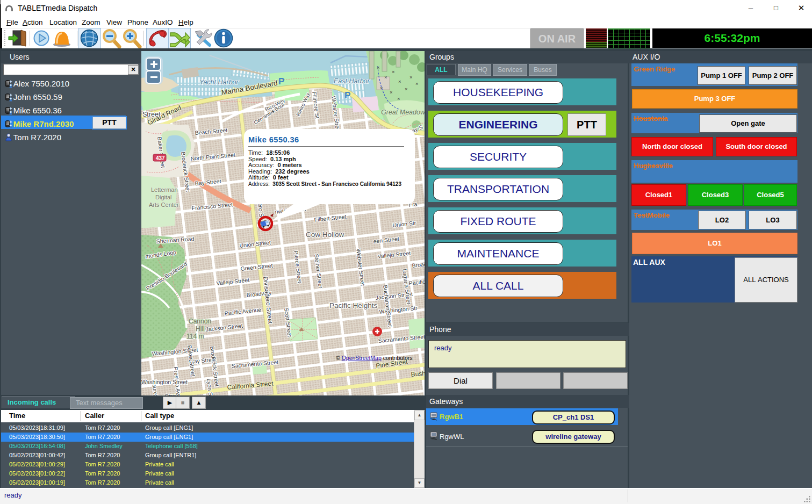 The height and width of the screenshot is (504, 812). I want to click on svg-text: Broad, so click(418, 264).